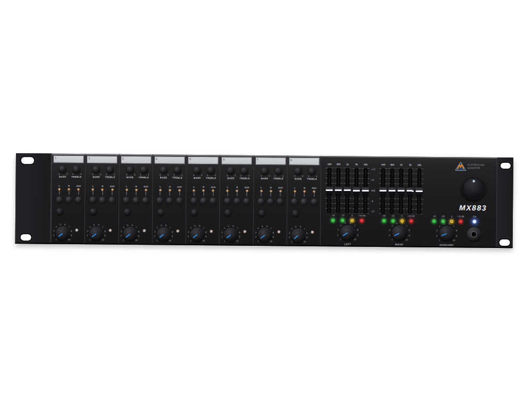 This screenshot has height=399, width=532. Describe the element at coordinates (179, 190) in the screenshot. I see `route-led` at that location.